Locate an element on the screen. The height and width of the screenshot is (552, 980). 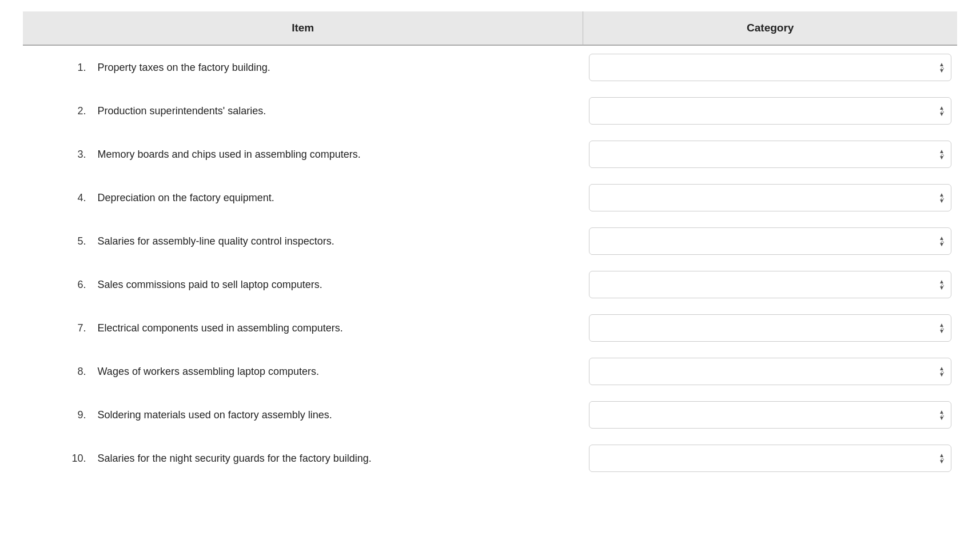
table-row: 3.Memory boards and chips used in assemb… is located at coordinates (490, 154).